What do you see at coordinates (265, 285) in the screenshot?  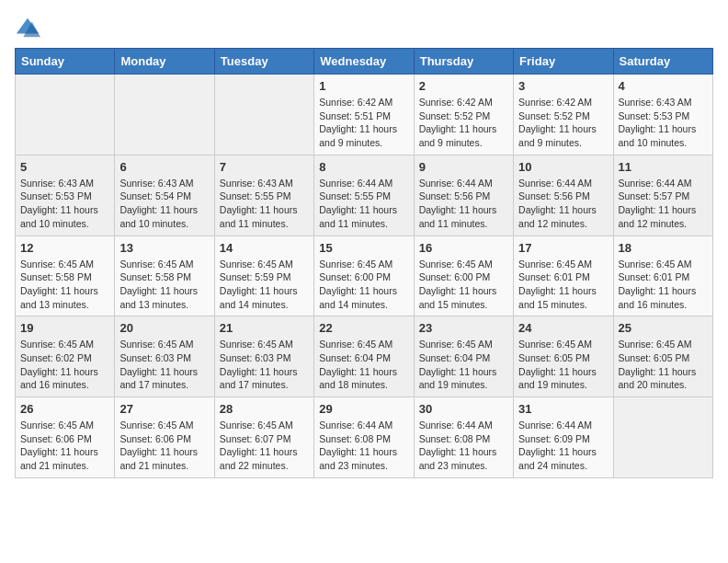 I see `day-info: Sunrise: 6:45 AMSunset: 5:59 PMDaylight:…` at bounding box center [265, 285].